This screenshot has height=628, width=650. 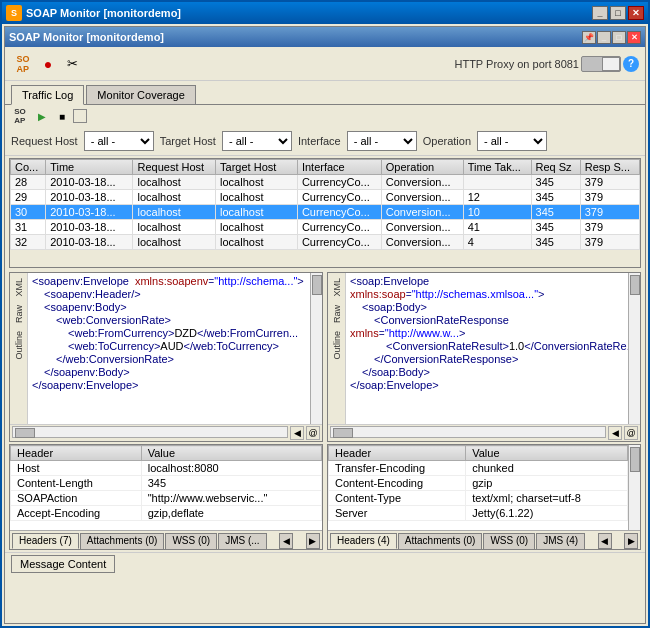 I want to click on left-header-col2: Value, so click(x=231, y=454).